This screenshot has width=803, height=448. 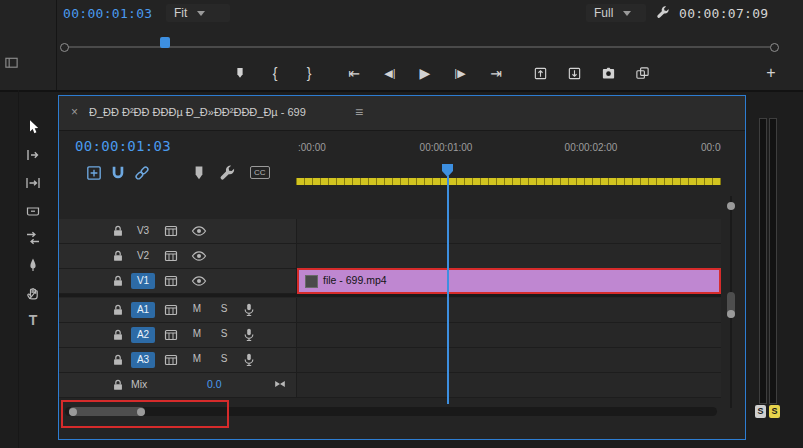 What do you see at coordinates (214, 384) in the screenshot?
I see `mix-value: 0.0` at bounding box center [214, 384].